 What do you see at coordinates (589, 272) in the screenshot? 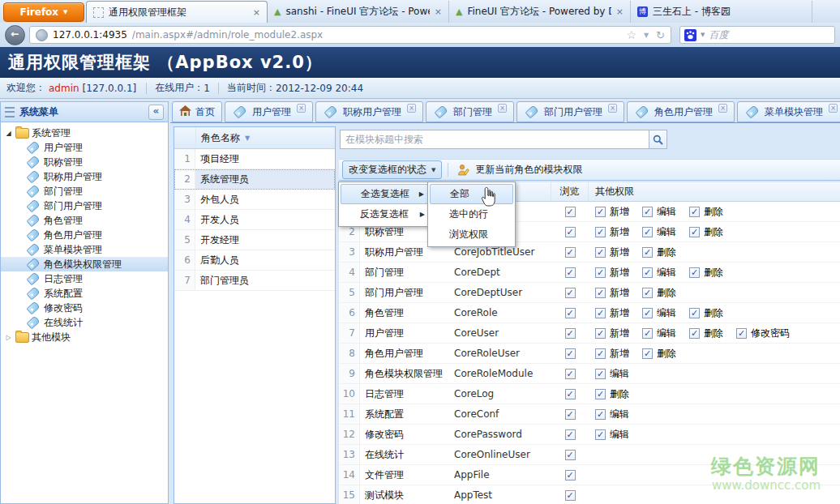
I see `module-row: 4部门管理CoreDept✓✓新增✓编辑✓删除` at bounding box center [589, 272].